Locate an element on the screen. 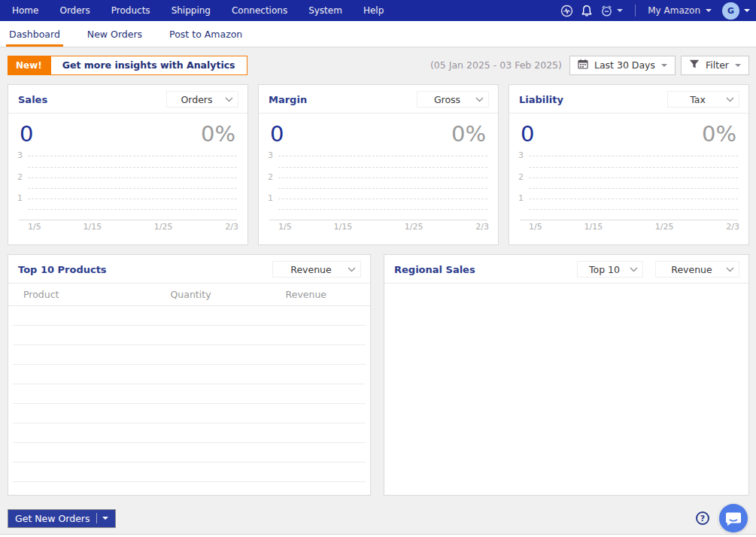 The image size is (756, 537). filter-button: Filter is located at coordinates (715, 65).